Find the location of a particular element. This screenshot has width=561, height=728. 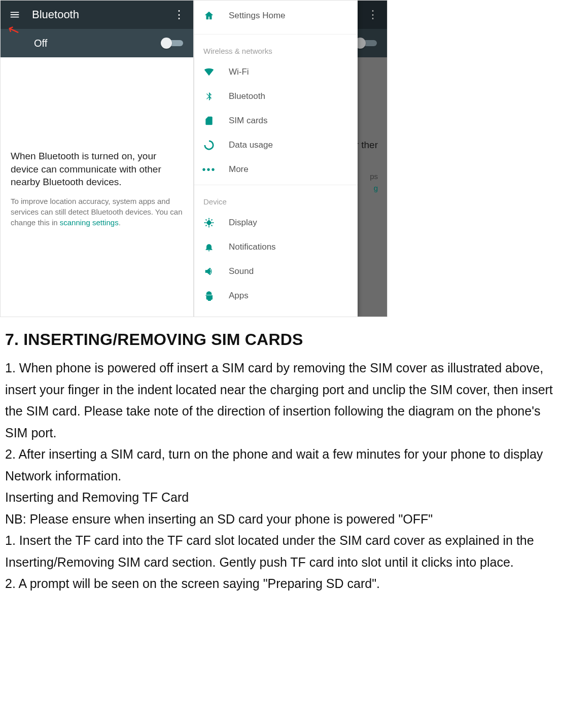

bluetooth-toggle-row: Off is located at coordinates (97, 43).